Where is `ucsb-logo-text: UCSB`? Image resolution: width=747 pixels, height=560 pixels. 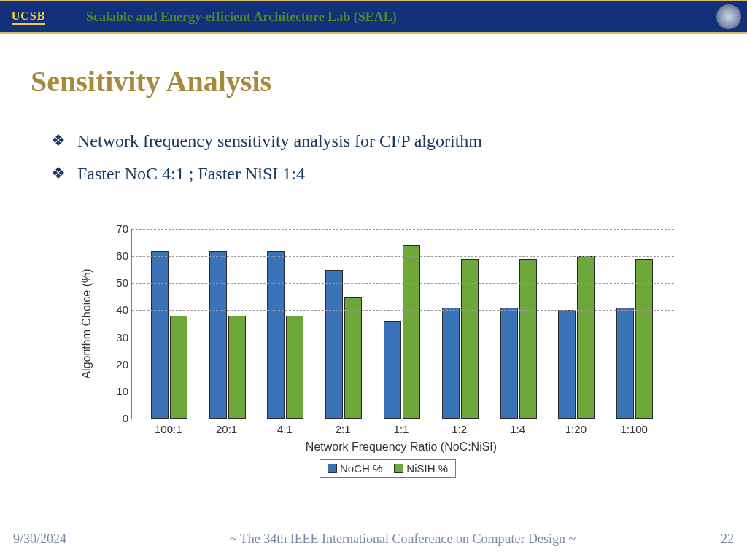
ucsb-logo-text: UCSB is located at coordinates (29, 18).